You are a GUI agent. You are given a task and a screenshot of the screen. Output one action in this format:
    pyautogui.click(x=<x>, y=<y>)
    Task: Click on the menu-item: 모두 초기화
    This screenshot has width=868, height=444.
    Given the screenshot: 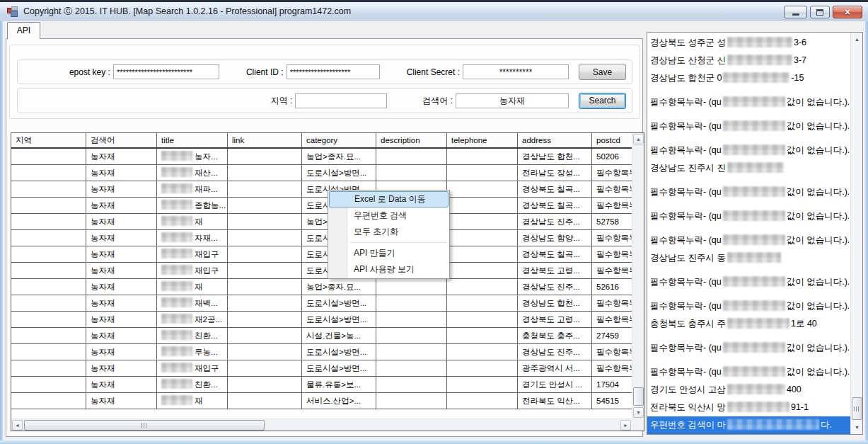 What is the action you would take?
    pyautogui.click(x=389, y=232)
    